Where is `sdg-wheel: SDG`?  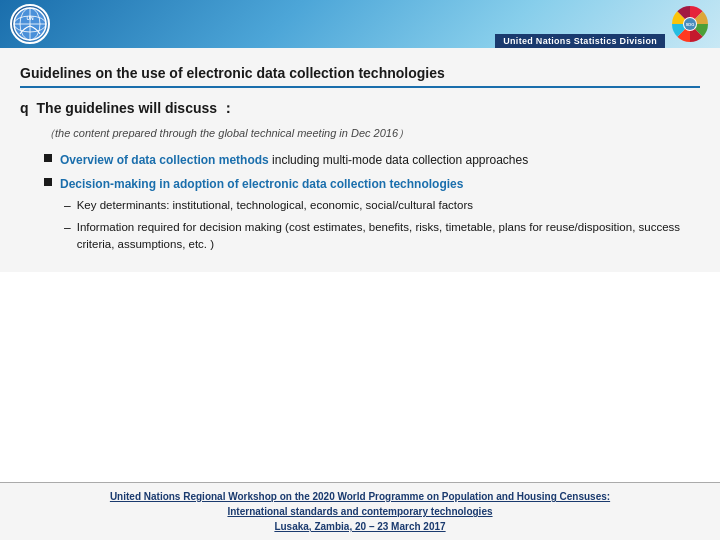
sdg-wheel: SDG is located at coordinates (690, 24).